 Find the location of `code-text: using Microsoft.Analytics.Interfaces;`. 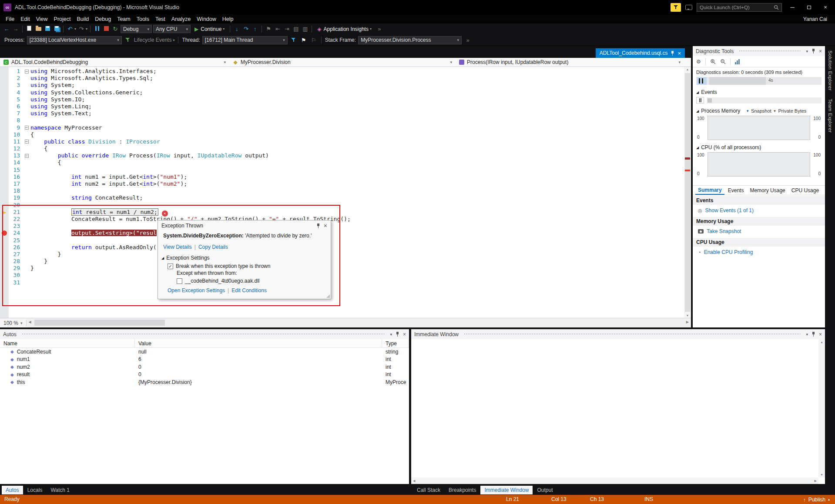

code-text: using Microsoft.Analytics.Interfaces; is located at coordinates (94, 71).